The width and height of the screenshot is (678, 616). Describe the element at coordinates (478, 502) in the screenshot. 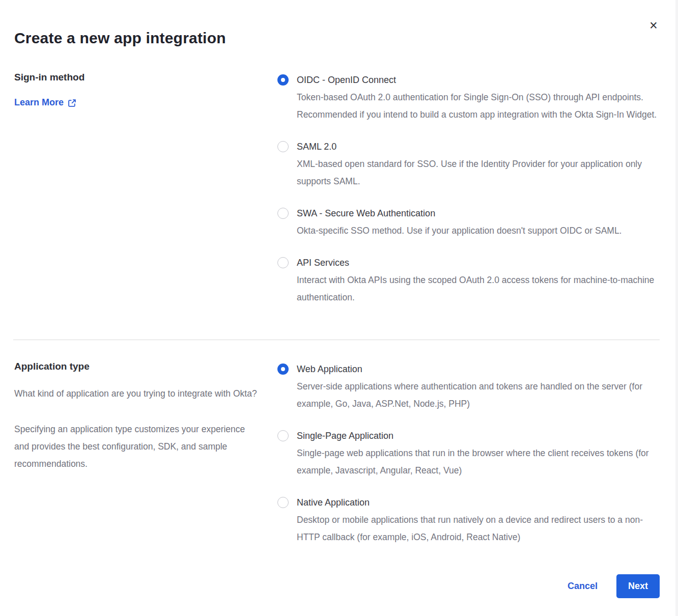

I see `radio-option-label: Native Application` at that location.